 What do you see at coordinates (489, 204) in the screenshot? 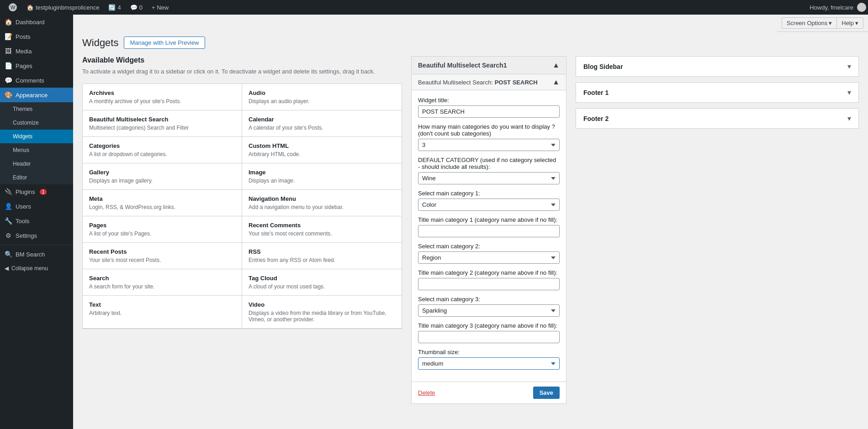
I see `cat1-select: Color` at bounding box center [489, 204].